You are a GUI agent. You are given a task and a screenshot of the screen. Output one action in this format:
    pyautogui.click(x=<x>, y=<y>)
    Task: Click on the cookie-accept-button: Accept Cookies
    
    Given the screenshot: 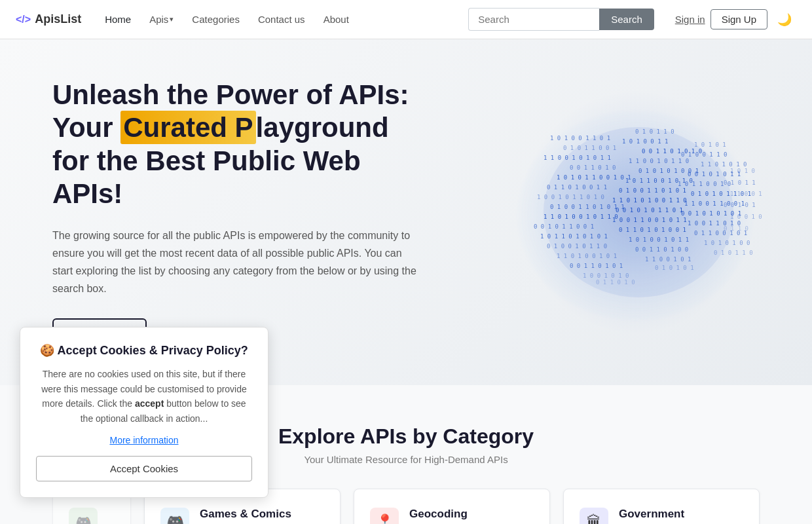 What is the action you would take?
    pyautogui.click(x=144, y=469)
    